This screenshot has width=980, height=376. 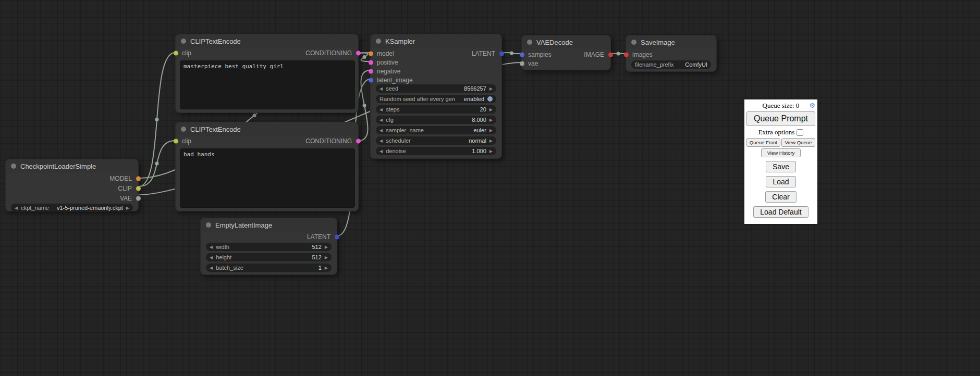 I want to click on latent-image-input-dot, so click(x=371, y=80).